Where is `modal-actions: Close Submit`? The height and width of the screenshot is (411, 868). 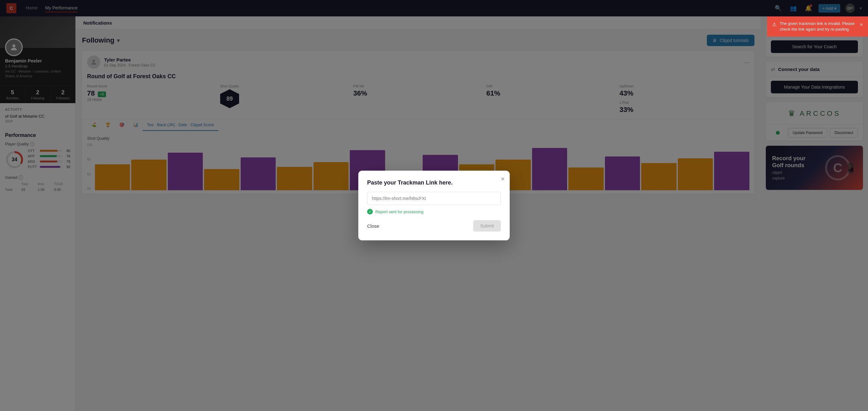 modal-actions: Close Submit is located at coordinates (434, 226).